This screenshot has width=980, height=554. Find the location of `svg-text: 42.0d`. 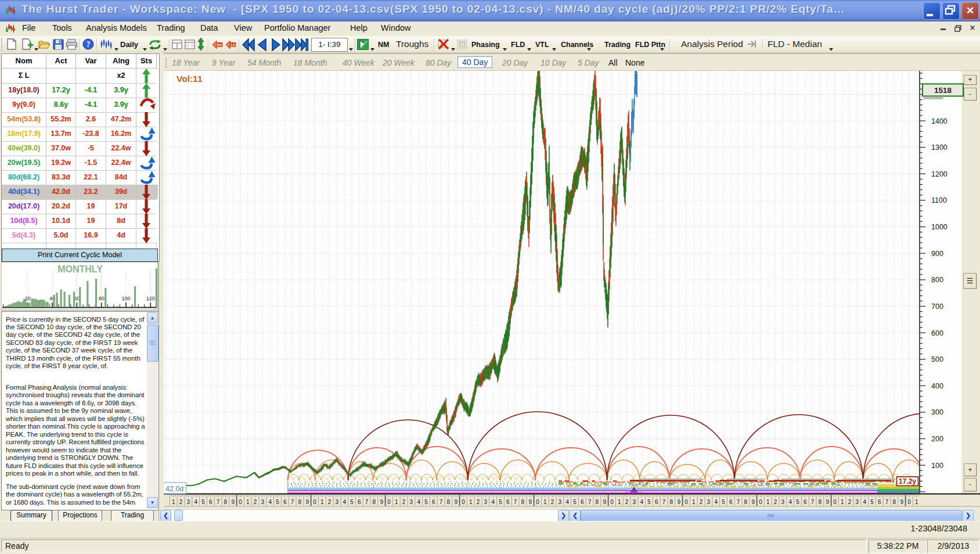

svg-text: 42.0d is located at coordinates (174, 489).